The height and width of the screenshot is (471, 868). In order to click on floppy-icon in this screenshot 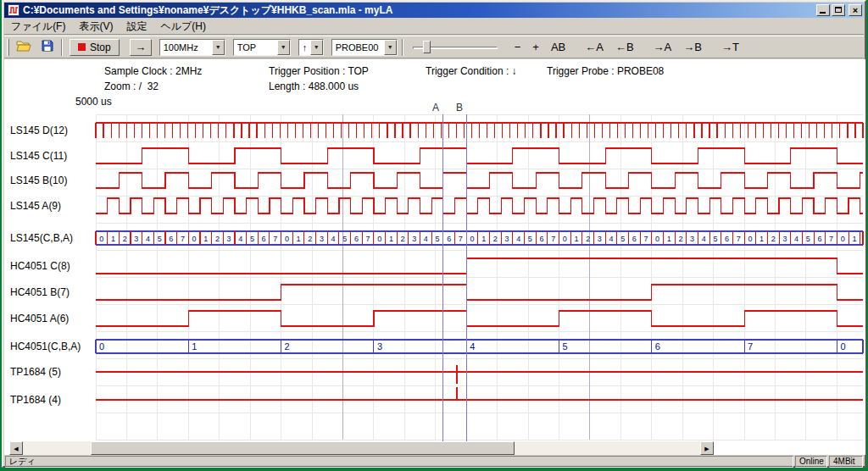, I will do `click(47, 46)`.